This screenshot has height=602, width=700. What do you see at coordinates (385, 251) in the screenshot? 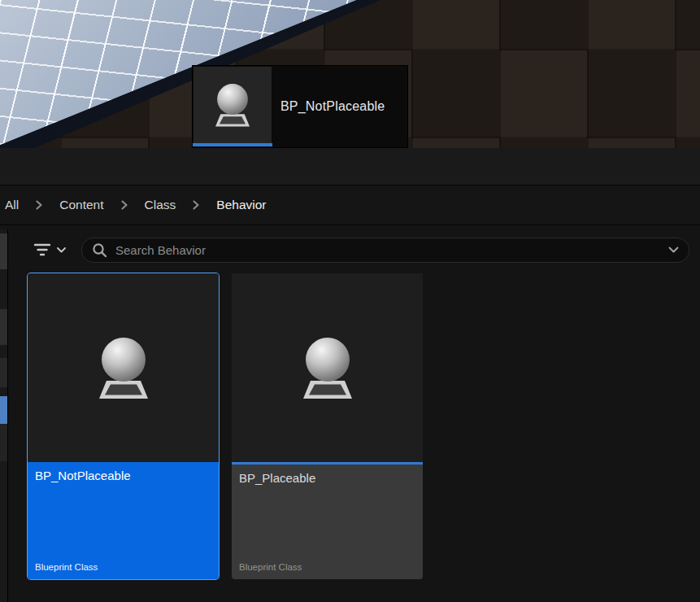
I see `search-box` at bounding box center [385, 251].